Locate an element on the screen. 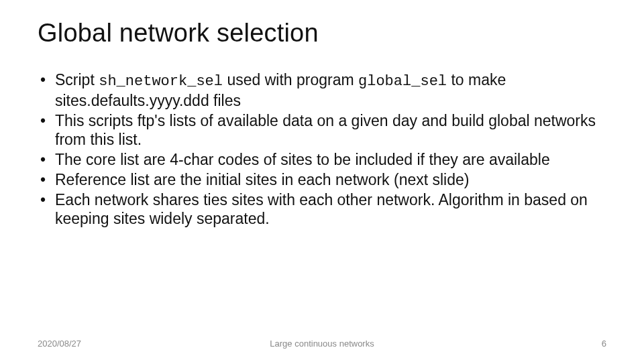 The width and height of the screenshot is (644, 362). bullet-text: Reference list are the initial sites in … is located at coordinates (262, 180).